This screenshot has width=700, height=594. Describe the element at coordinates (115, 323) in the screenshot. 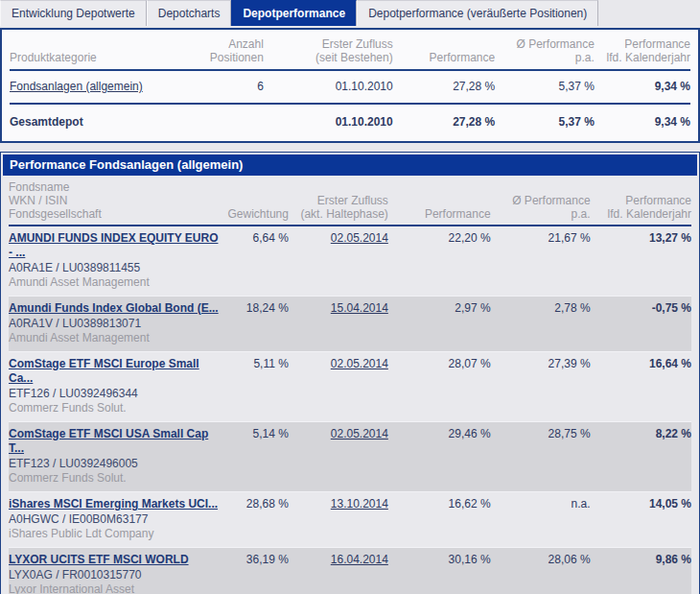

I see `fund-wkn-isin: A0RA1V / LU0389813071` at that location.